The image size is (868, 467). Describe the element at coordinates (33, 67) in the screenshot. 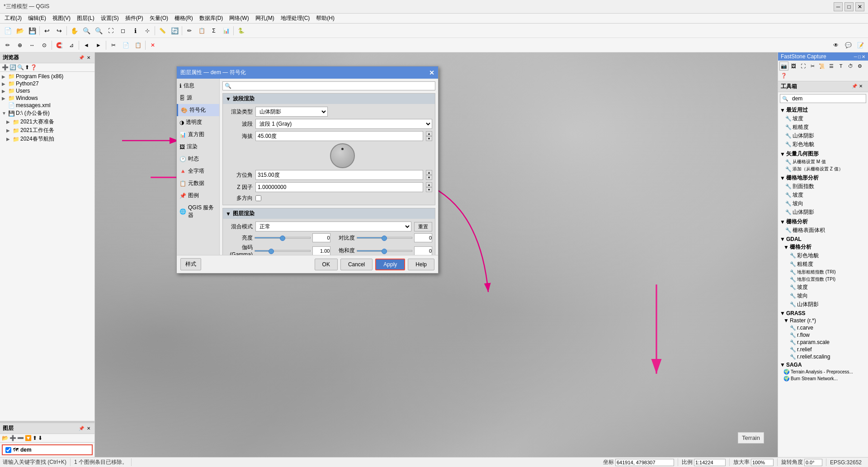

I see `browser-help-btn: ❓` at that location.